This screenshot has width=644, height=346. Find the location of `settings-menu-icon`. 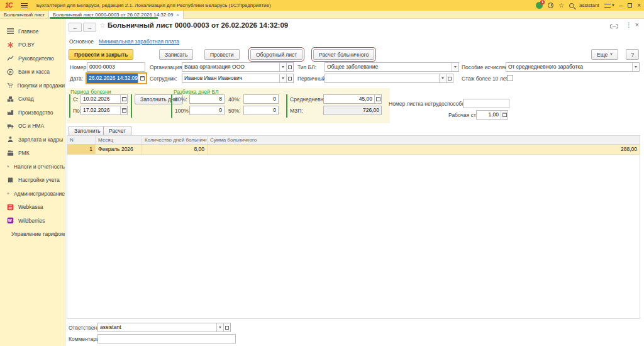

settings-menu-icon is located at coordinates (609, 6).